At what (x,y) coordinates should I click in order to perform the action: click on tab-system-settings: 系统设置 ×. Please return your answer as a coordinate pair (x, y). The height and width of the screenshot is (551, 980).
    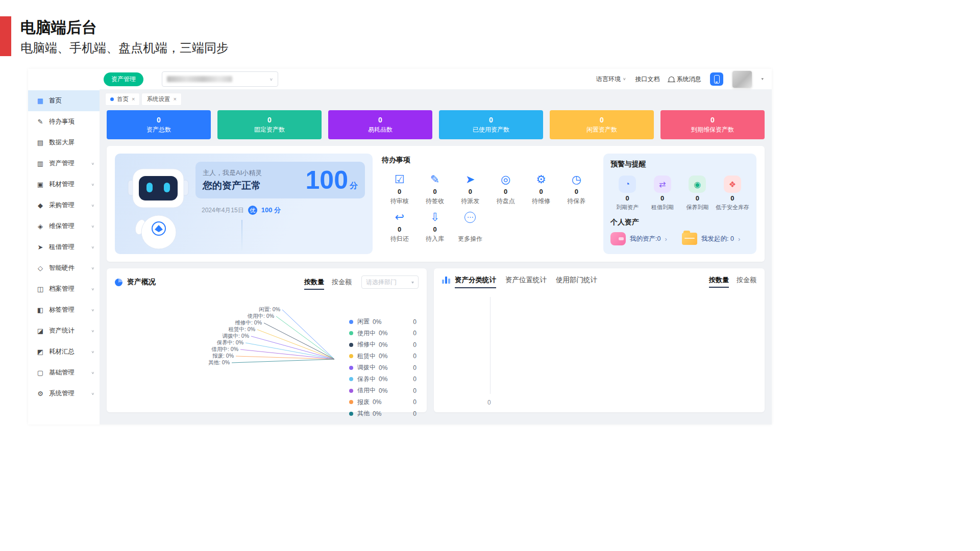
    Looking at the image, I should click on (161, 99).